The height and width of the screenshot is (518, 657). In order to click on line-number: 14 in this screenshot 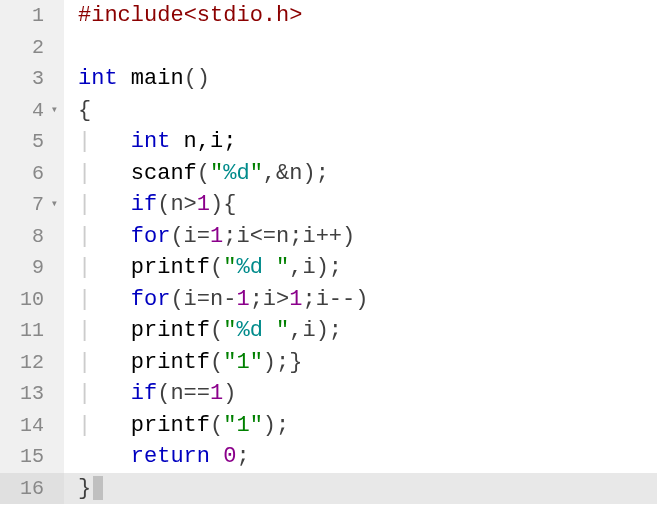, I will do `click(32, 426)`.